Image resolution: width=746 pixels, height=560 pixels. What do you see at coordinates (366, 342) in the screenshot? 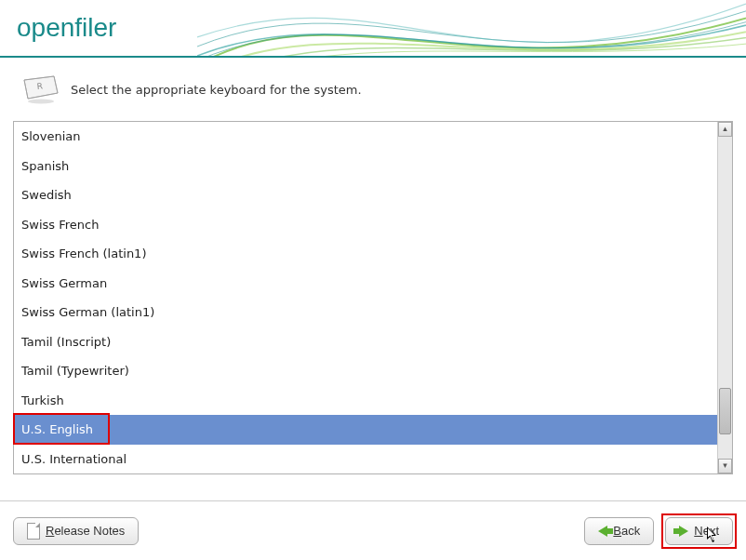
I see `list-item: Tamil (Inscript)` at bounding box center [366, 342].